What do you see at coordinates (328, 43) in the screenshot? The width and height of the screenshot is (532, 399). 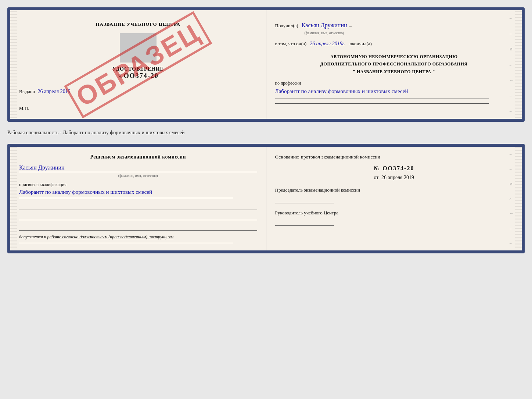 I see `inthat-date: 26 апреля 2019г.` at bounding box center [328, 43].